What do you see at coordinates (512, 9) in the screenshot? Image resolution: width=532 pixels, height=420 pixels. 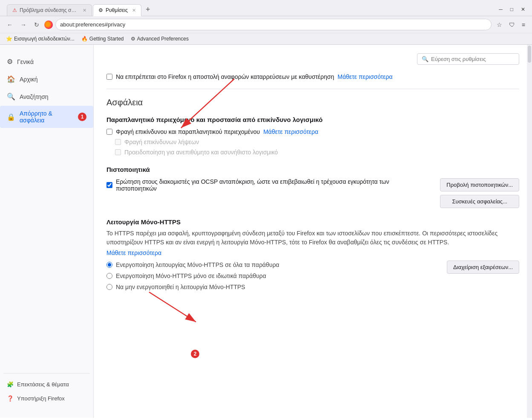 I see `maximize-button: □` at bounding box center [512, 9].